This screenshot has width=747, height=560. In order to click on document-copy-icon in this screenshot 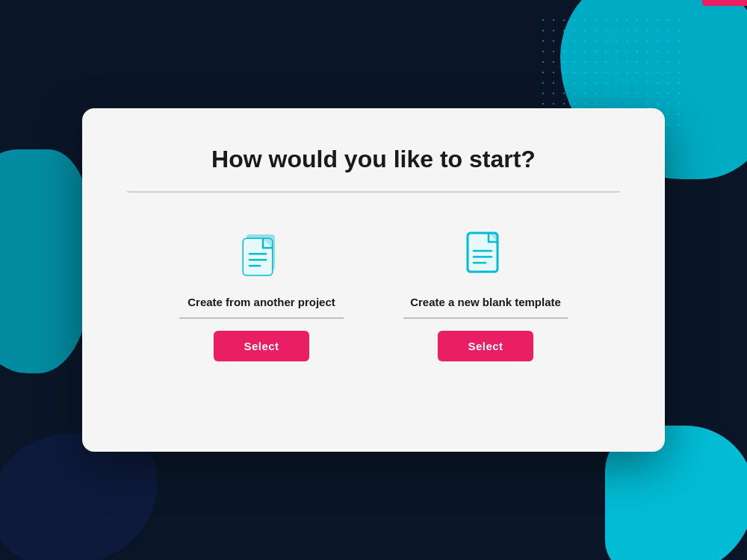, I will do `click(261, 255)`.